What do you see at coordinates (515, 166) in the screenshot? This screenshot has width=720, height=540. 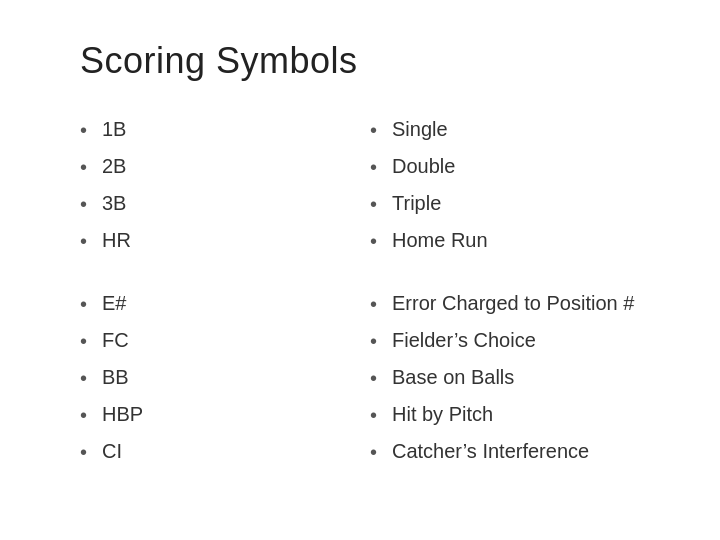 I see `list-item: •Double` at bounding box center [515, 166].